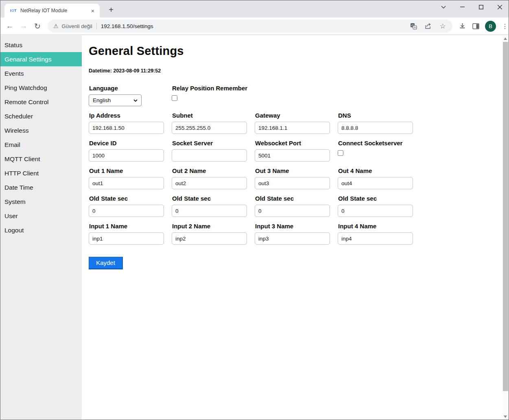  Describe the element at coordinates (111, 10) in the screenshot. I see `new-tab-button: +` at that location.